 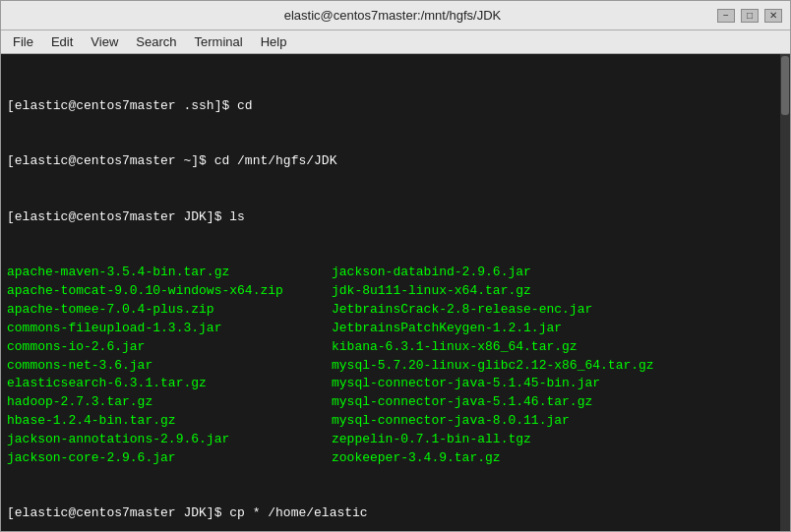 I want to click on file-entry: apache-tomcat-9.0.10-windows-x64.zip, so click(x=169, y=291).